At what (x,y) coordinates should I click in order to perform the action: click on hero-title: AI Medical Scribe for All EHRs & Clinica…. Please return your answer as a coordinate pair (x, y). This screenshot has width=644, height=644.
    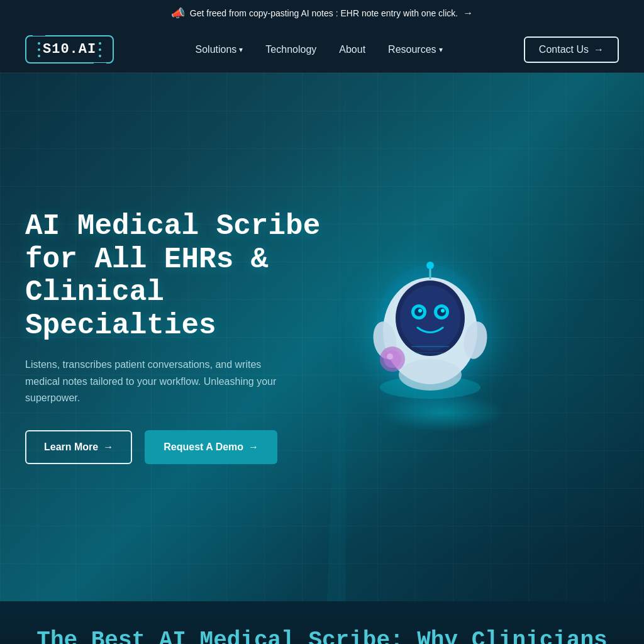
    Looking at the image, I should click on (173, 277).